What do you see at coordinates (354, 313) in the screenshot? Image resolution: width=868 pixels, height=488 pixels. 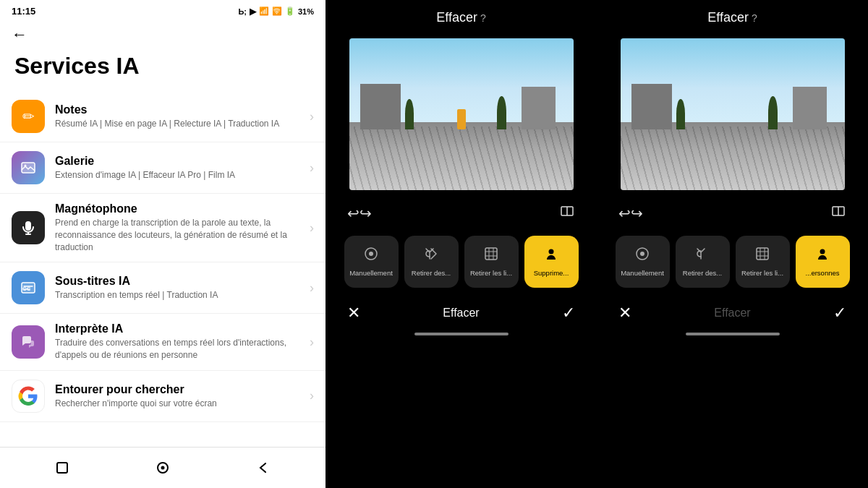 I see `middle-cancel-icon: ✕` at bounding box center [354, 313].